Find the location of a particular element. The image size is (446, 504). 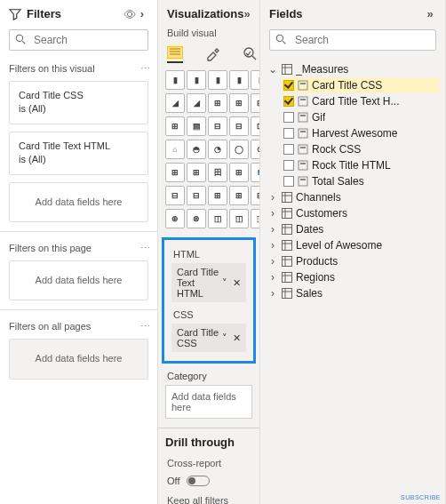

viz-type-14: ⊟ is located at coordinates (218, 126).